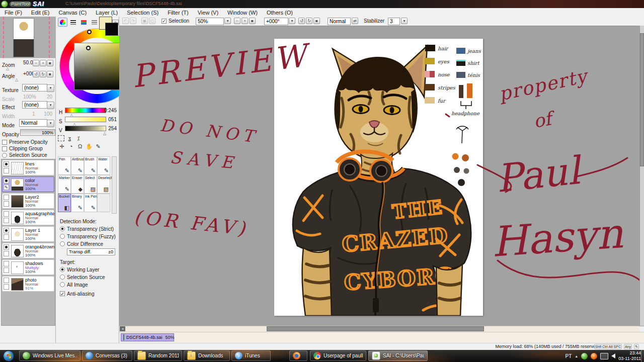 This screenshot has width=644, height=362. Describe the element at coordinates (35, 105) in the screenshot. I see `effect-select: (none)` at that location.